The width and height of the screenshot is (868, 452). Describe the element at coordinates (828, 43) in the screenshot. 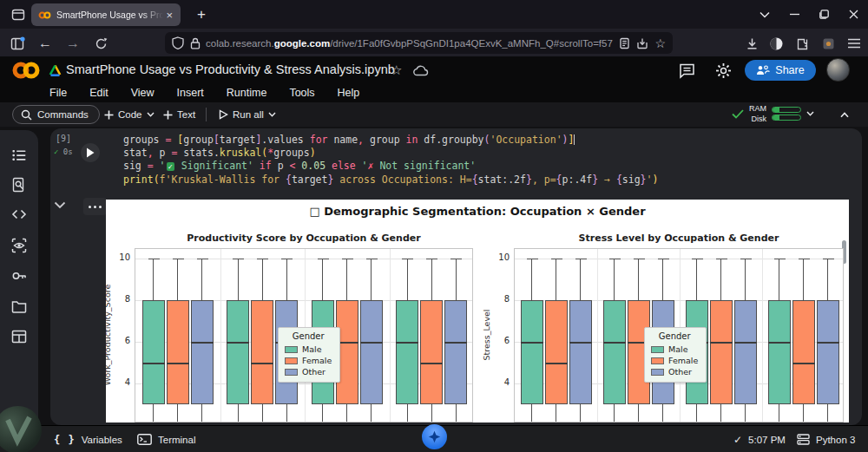

I see `extension-badge-icon` at that location.